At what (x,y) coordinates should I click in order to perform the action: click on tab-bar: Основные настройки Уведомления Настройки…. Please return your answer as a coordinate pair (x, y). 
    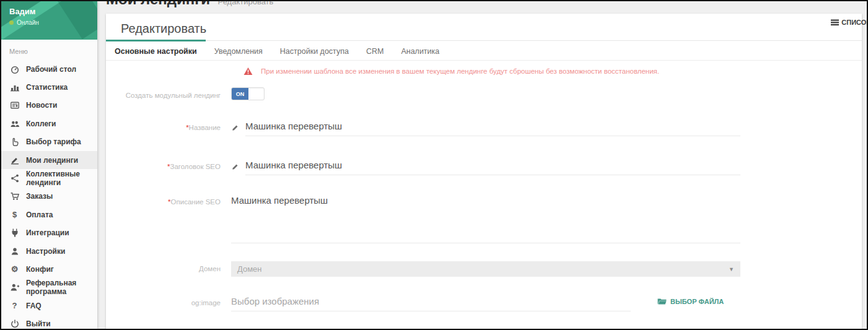
    Looking at the image, I should click on (484, 50).